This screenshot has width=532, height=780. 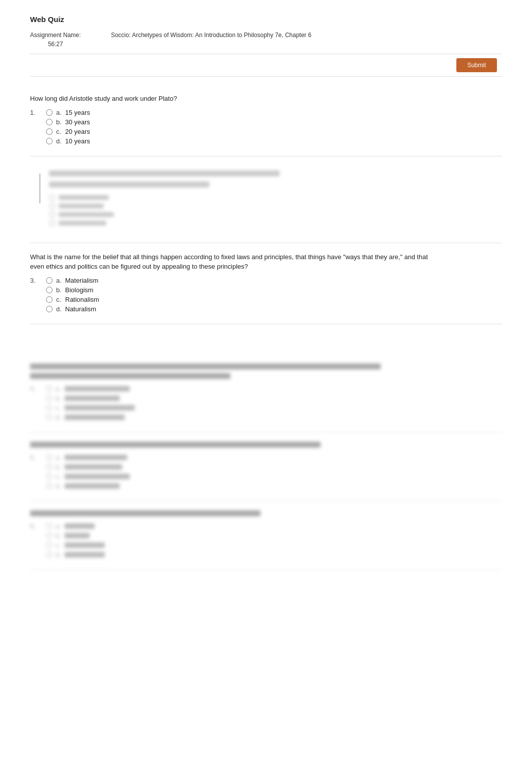 I want to click on letter-1a: a., so click(x=61, y=112).